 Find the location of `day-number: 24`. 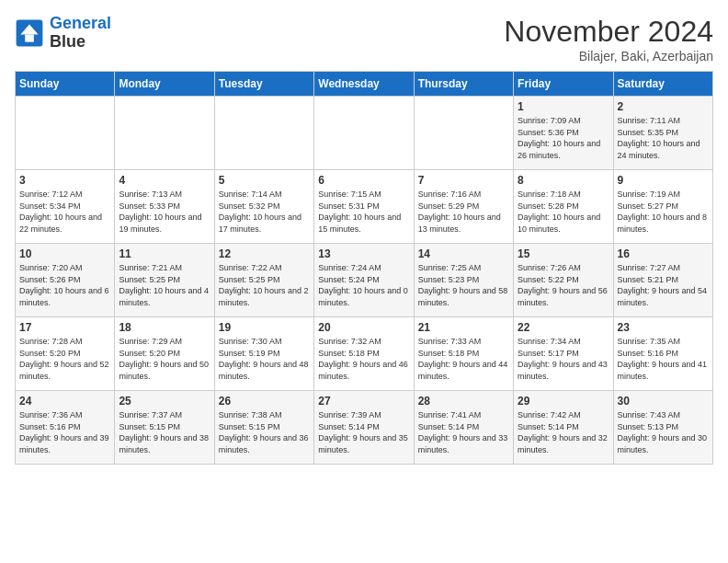

day-number: 24 is located at coordinates (64, 401).